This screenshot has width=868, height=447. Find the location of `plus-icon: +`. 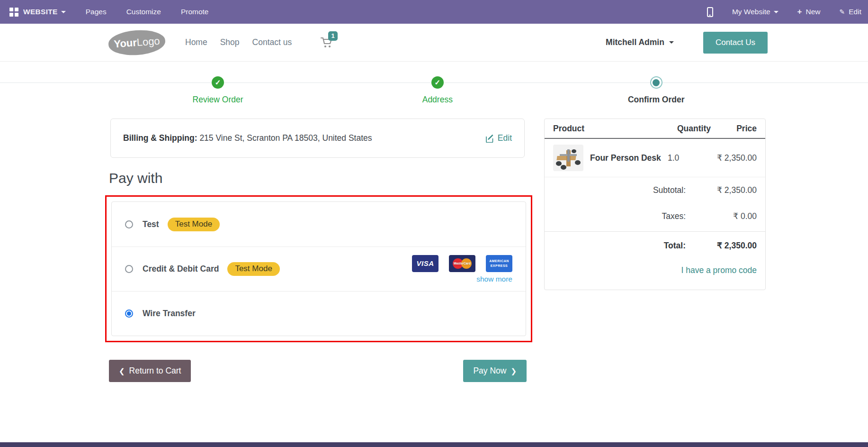

plus-icon: + is located at coordinates (800, 12).